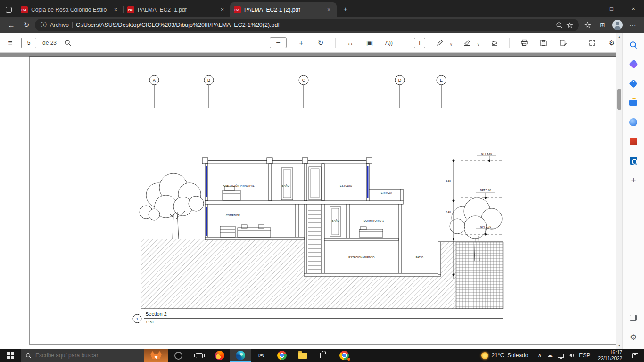 The image size is (644, 362). What do you see at coordinates (10, 43) in the screenshot?
I see `toc-icon: ≡` at bounding box center [10, 43].